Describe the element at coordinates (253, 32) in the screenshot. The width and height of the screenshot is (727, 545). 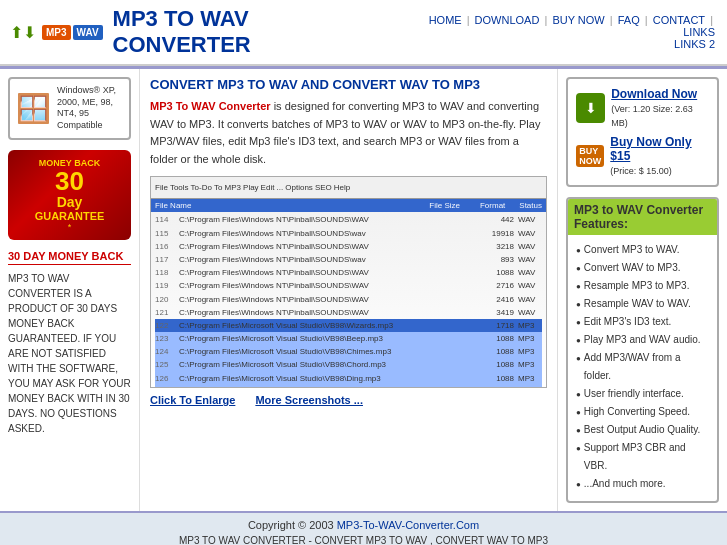
I see `header-title: MP3 TO WAV CONVERTER` at that location.